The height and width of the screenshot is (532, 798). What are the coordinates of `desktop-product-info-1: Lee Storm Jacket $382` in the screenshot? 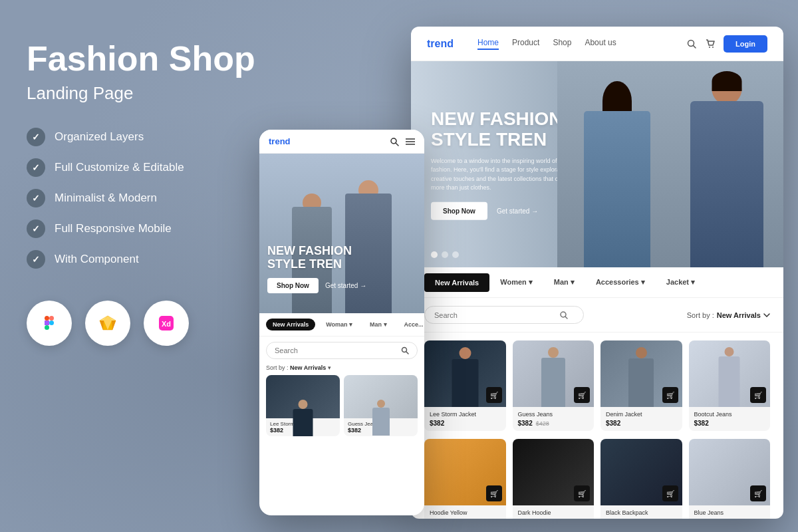 It's located at (466, 419).